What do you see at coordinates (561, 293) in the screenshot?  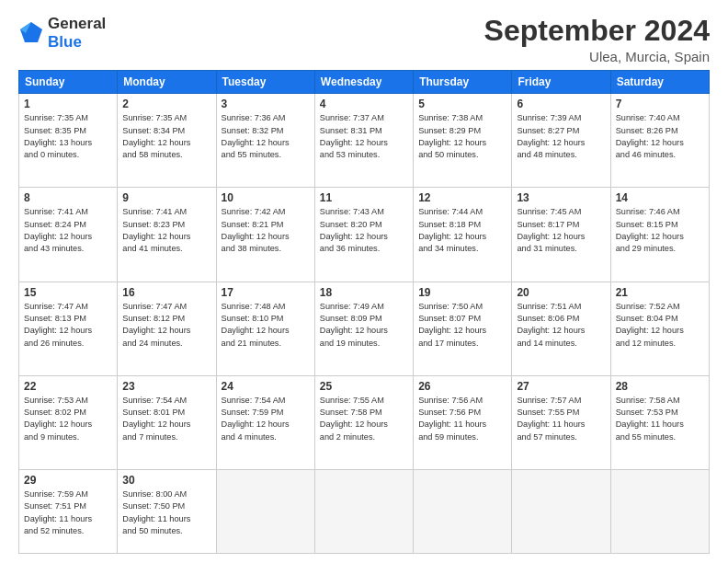 I see `day-number: 20` at bounding box center [561, 293].